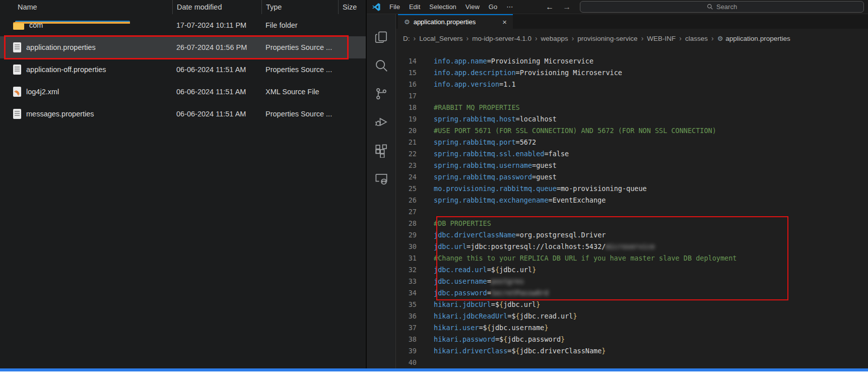 This screenshot has height=378, width=868. Describe the element at coordinates (632, 258) in the screenshot. I see `code-line: 31#Change this to your REPLICA DB URL if…` at that location.